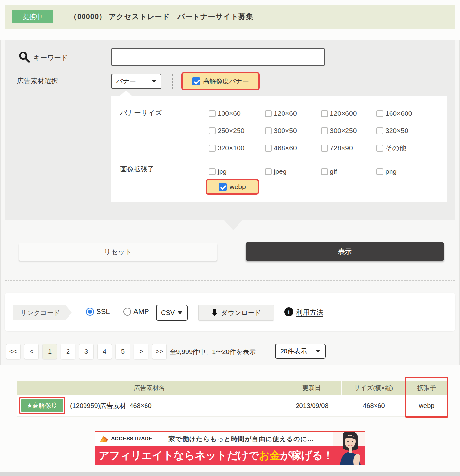 This screenshot has height=476, width=460. I want to click on amp-radio-option: AMP, so click(136, 312).